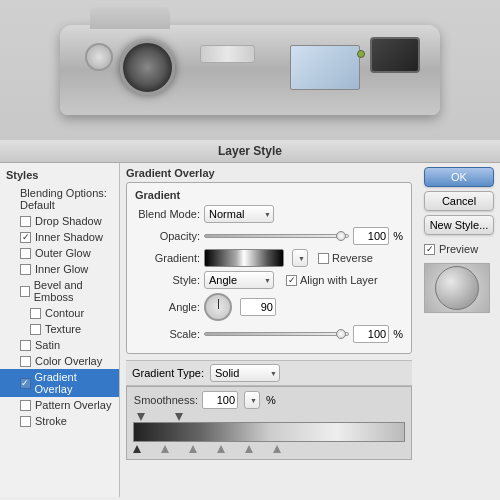  I want to click on angle-input, so click(258, 307).